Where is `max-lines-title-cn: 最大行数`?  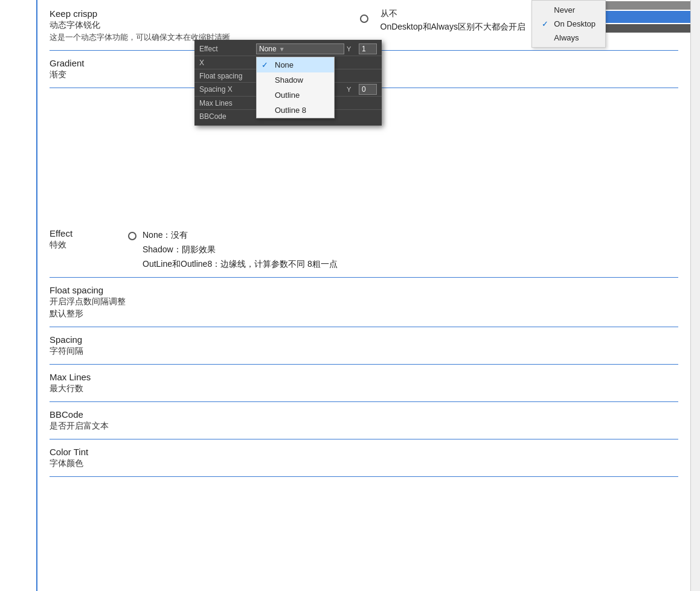
max-lines-title-cn: 最大行数 is located at coordinates (364, 389).